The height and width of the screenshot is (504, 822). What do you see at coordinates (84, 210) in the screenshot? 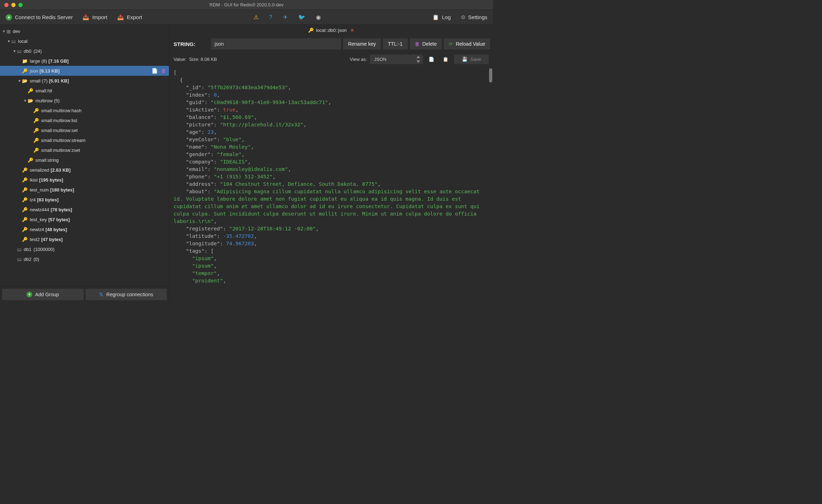
I see `tree-key-newlz444: 🔑newlz444[78 bytes]` at bounding box center [84, 210].